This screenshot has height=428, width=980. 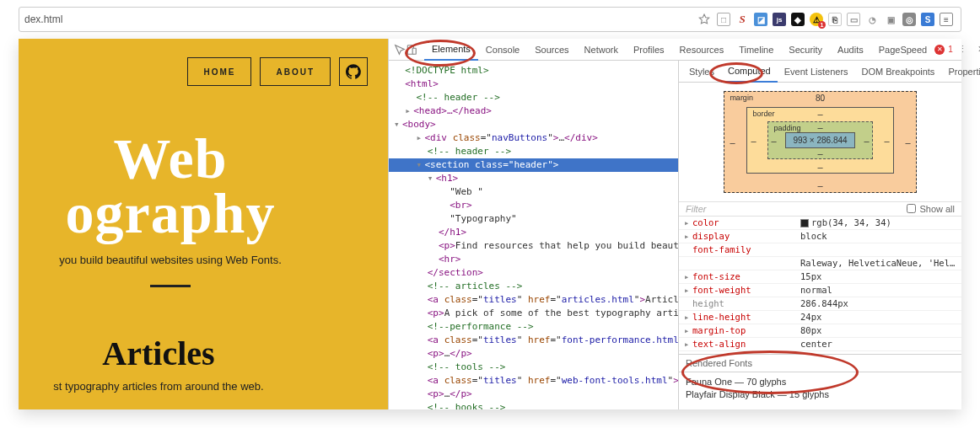 I want to click on computed-prop: ▸font-weightnormal, so click(x=820, y=291).